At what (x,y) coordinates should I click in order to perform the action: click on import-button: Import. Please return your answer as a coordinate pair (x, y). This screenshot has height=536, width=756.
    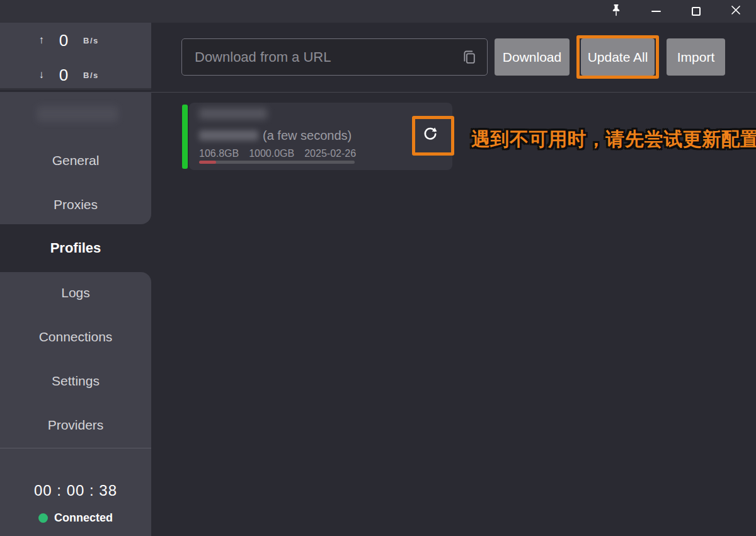
    Looking at the image, I should click on (696, 57).